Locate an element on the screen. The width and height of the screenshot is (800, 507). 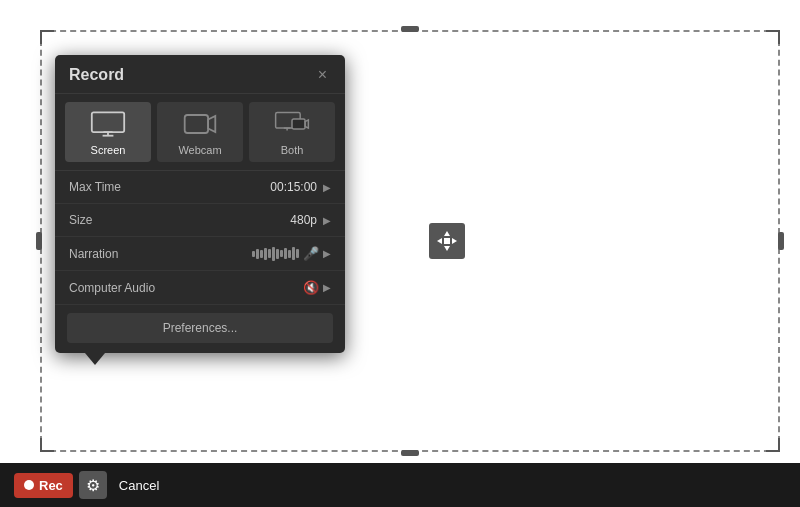
mode-screen-label: Screen is located at coordinates (108, 150).